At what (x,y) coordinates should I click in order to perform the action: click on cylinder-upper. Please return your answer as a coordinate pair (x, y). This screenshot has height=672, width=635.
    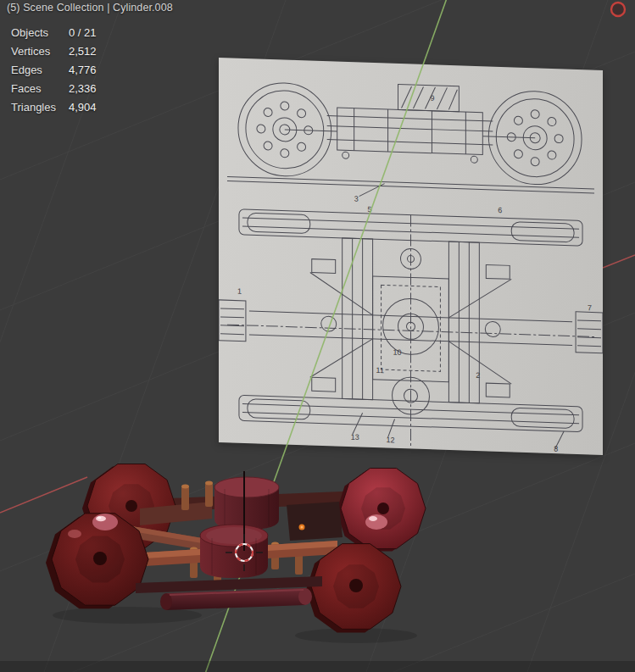
    Looking at the image, I should click on (247, 503).